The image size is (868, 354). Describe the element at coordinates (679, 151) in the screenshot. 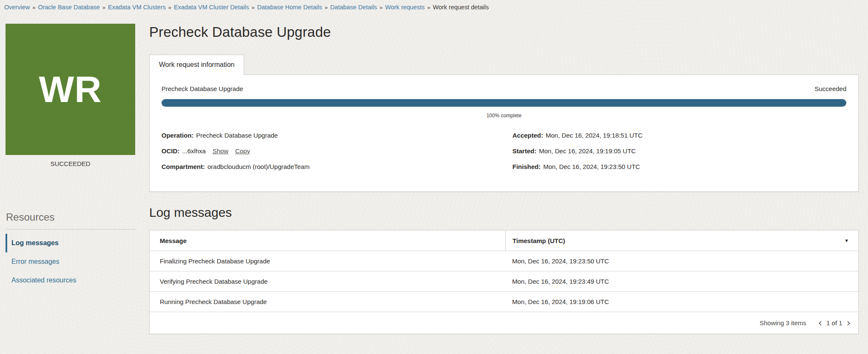

I see `field-started: Started:Mon, Dec 16, 2024, 19:19:05 UTC` at that location.